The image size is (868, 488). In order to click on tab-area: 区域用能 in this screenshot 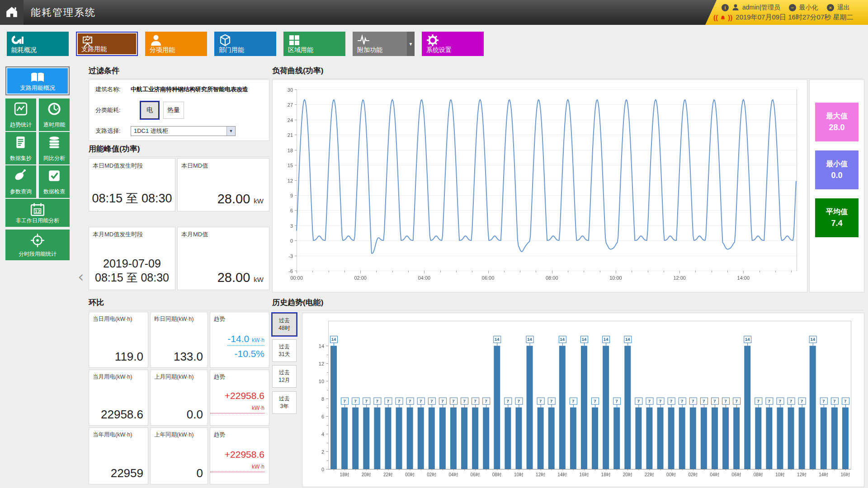, I will do `click(315, 44)`.